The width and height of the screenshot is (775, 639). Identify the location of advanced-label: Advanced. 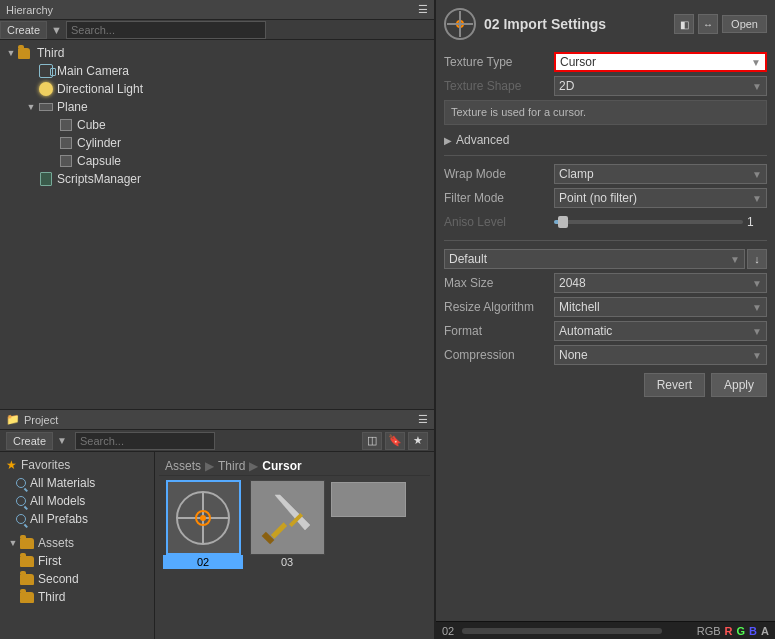
(482, 140).